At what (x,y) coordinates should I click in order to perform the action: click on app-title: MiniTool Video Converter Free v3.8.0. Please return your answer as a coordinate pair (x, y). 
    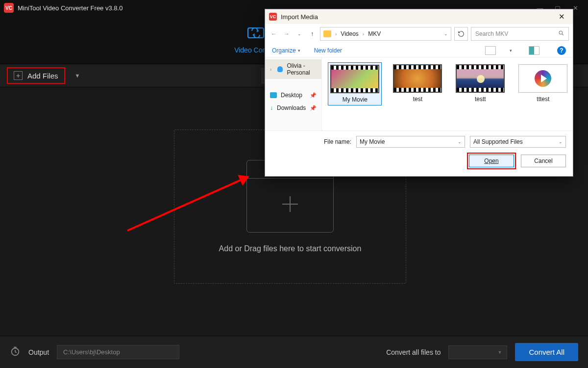
    Looking at the image, I should click on (70, 8).